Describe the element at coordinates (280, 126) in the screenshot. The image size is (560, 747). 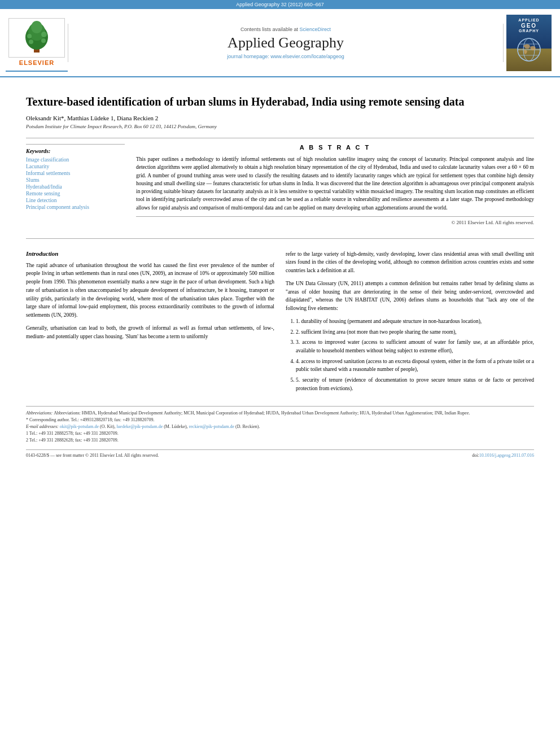
I see `affiliation: Potsdam Institute for Climate Impact Res…` at that location.